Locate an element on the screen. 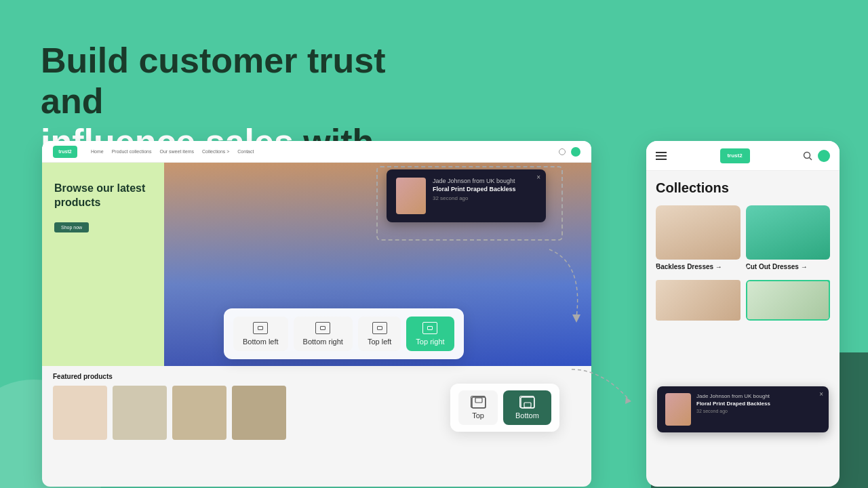  mockup-nav-items: Home Product collections Our sweet items… is located at coordinates (172, 152).